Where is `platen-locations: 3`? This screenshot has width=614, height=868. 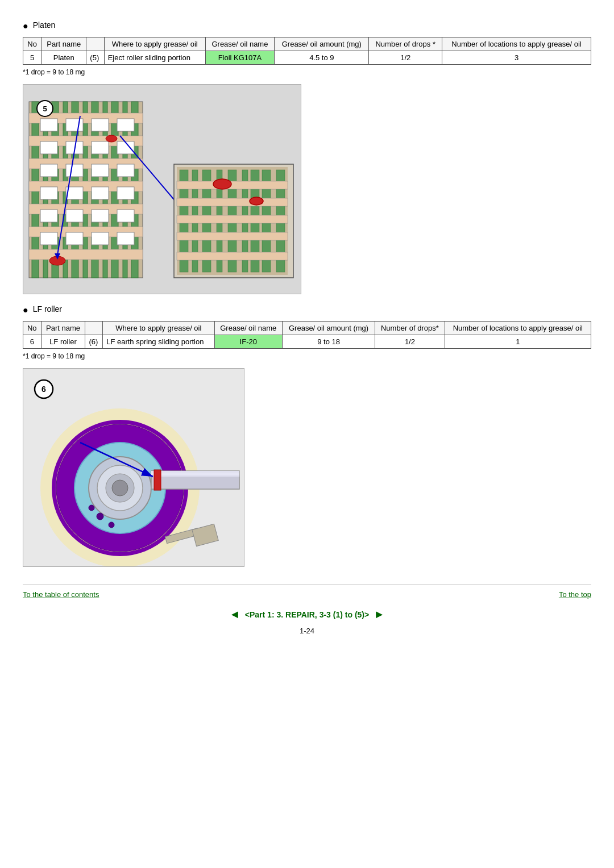
platen-locations: 3 is located at coordinates (517, 58).